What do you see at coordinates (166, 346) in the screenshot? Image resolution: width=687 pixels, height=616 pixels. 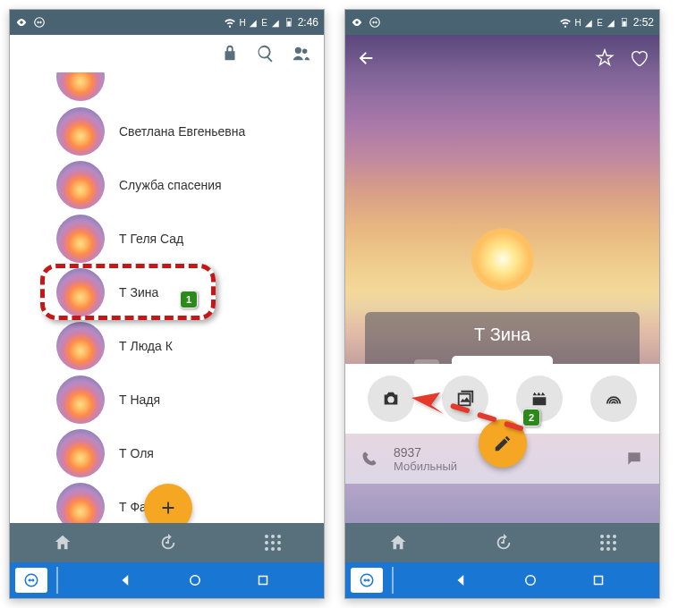 I see `list-item: Т Люда К` at bounding box center [166, 346].